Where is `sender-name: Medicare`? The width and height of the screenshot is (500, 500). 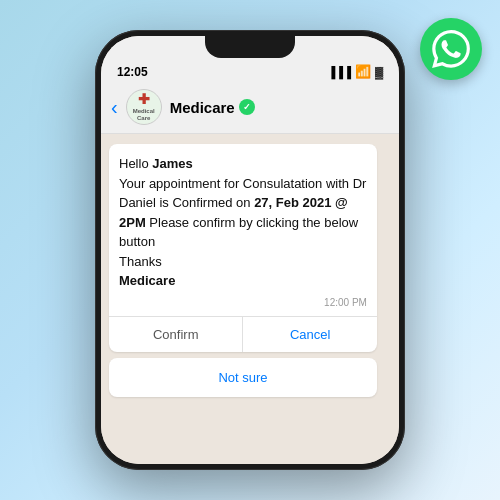 sender-name: Medicare is located at coordinates (147, 280).